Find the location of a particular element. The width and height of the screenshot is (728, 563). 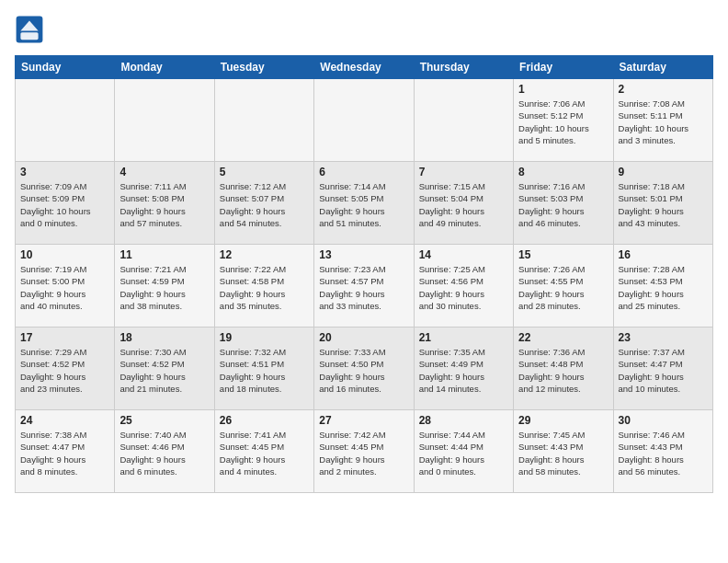

calendar-cell: 23Sunrise: 7:37 AM Sunset: 4:47 PM Dayli… is located at coordinates (663, 369).